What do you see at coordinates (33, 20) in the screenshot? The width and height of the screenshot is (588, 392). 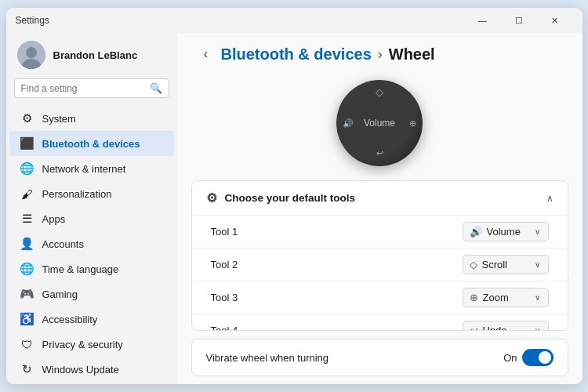 I see `titlebar-title: Settings` at bounding box center [33, 20].